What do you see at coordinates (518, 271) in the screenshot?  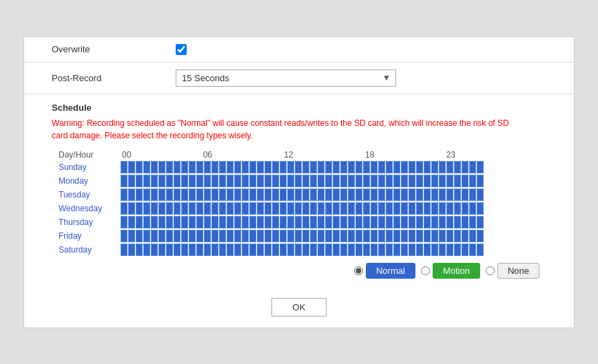 I see `none-button: None` at bounding box center [518, 271].